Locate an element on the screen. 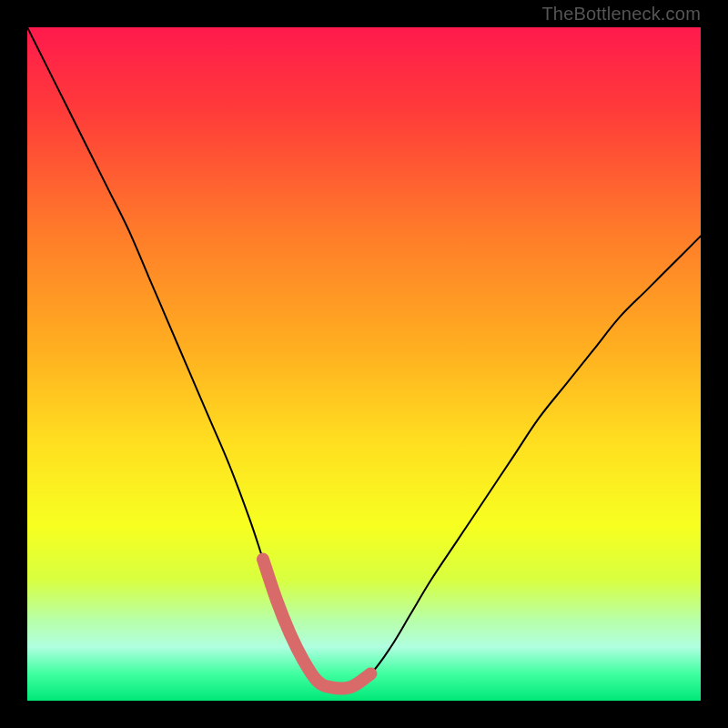  watermark-text: TheBottleneck.com is located at coordinates (621, 15).